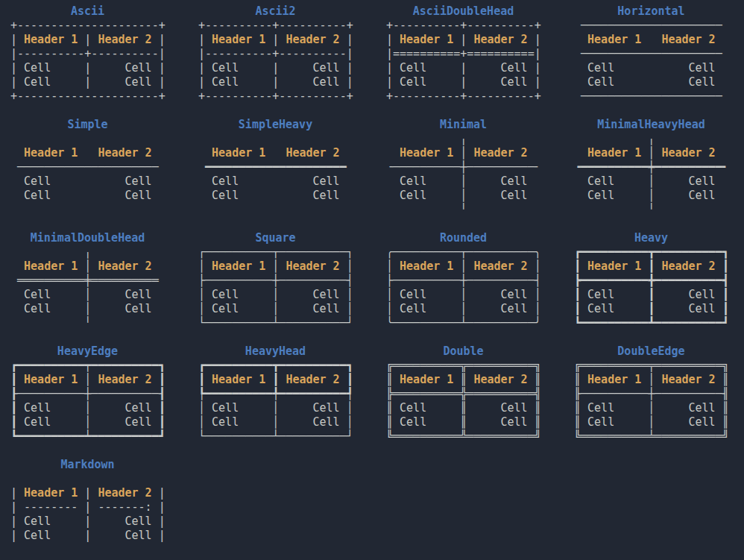 This screenshot has height=560, width=744. What do you see at coordinates (464, 288) in the screenshot?
I see `box-style-table: ╭──────────┬──────────╮ │ Header 1 │ Hea…` at bounding box center [464, 288].